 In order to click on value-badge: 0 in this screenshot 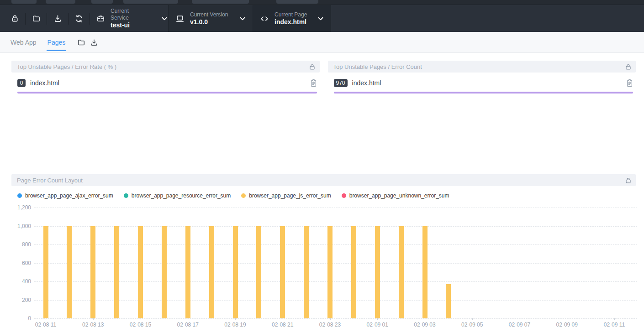, I will do `click(21, 83)`.